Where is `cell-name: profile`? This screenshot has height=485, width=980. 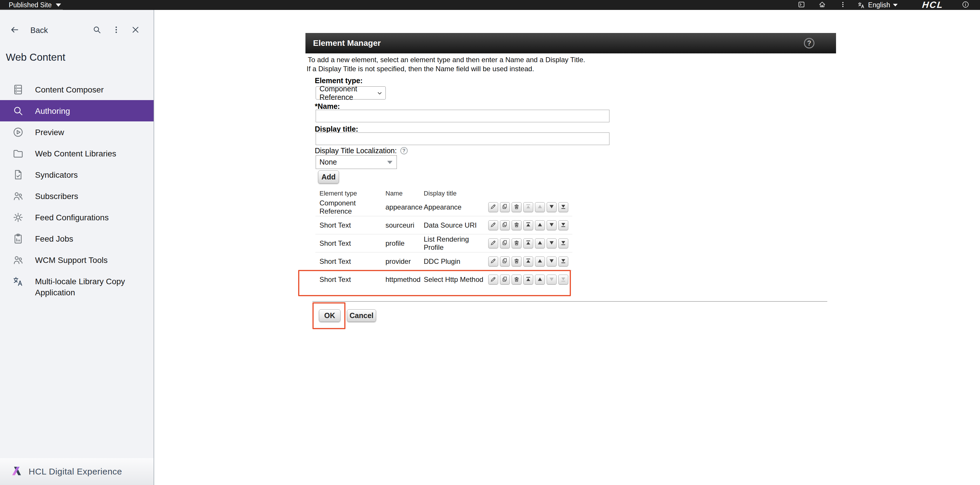
cell-name: profile is located at coordinates (405, 243).